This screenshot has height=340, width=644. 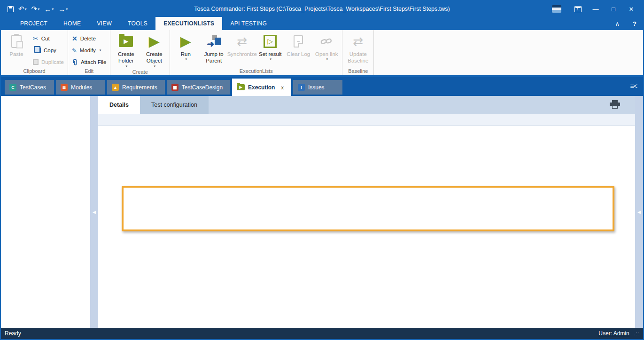 What do you see at coordinates (322, 87) in the screenshot?
I see `document-tab-strip: CTestCases≣Modules▲Requirements▦TestCase…` at bounding box center [322, 87].